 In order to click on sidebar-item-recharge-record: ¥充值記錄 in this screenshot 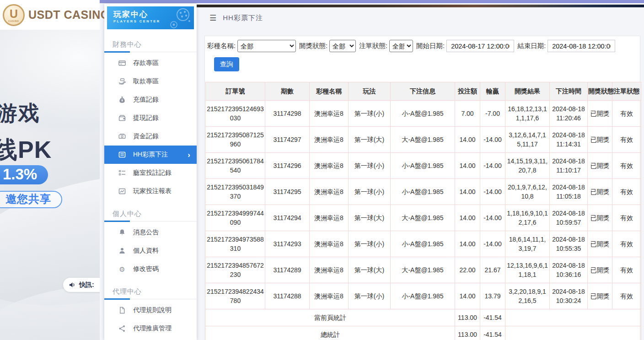, I will do `click(150, 100)`.